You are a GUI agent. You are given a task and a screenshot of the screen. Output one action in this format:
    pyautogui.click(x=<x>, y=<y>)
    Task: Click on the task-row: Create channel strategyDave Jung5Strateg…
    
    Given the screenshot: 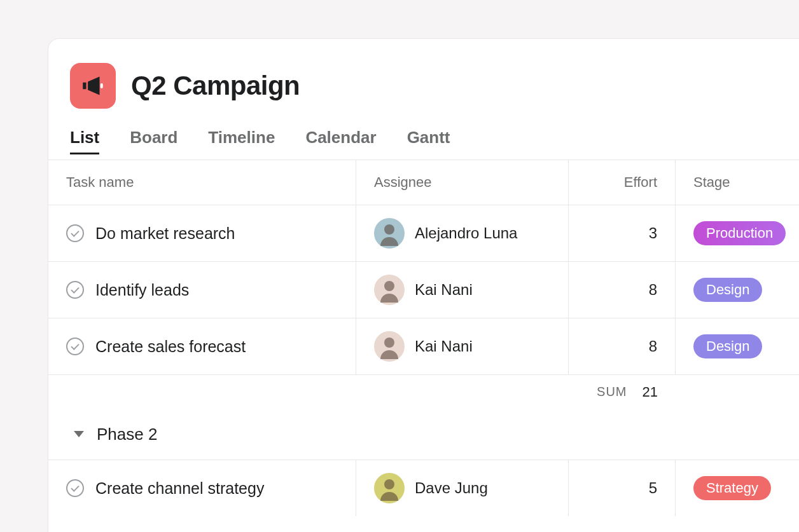 What is the action you would take?
    pyautogui.click(x=424, y=488)
    